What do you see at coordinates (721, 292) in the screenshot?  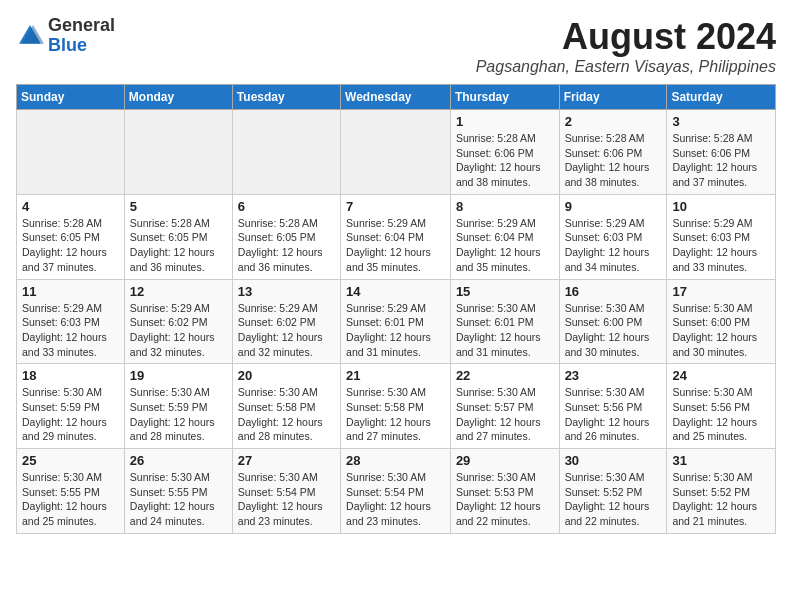 I see `day-number: 17` at bounding box center [721, 292].